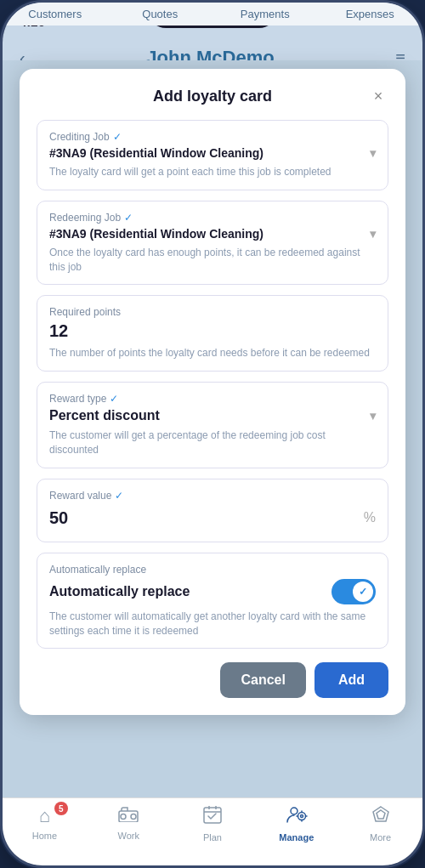  I want to click on crediting-job-check-icon: ✓, so click(117, 137).